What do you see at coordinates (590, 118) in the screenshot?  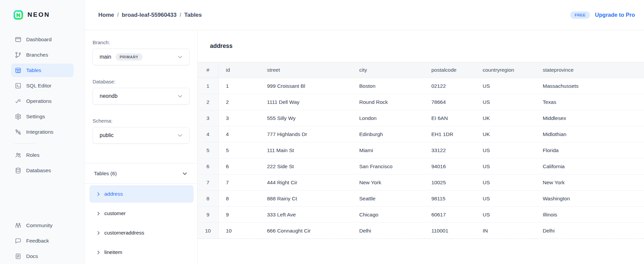 I see `table-cell: Middlesex` at bounding box center [590, 118].